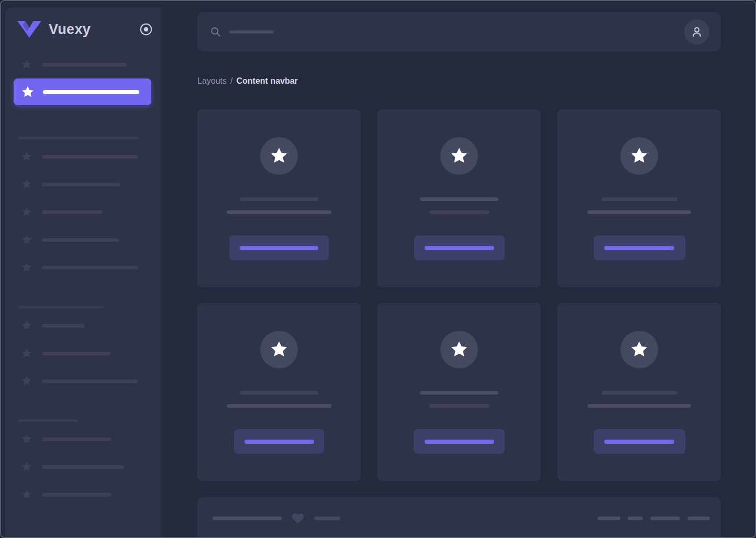  What do you see at coordinates (267, 81) in the screenshot?
I see `breadcrumb-current: Content navbar` at bounding box center [267, 81].